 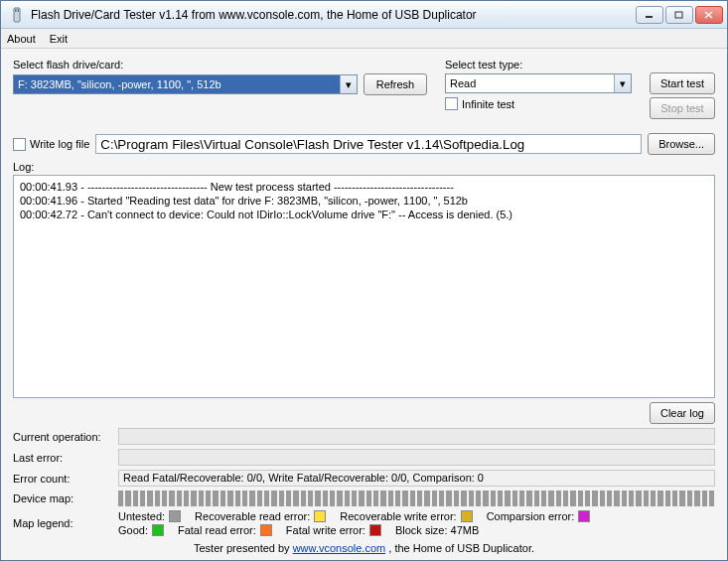 What do you see at coordinates (224, 530) in the screenshot?
I see `legend-fatal-read: Fatal read error:` at bounding box center [224, 530].